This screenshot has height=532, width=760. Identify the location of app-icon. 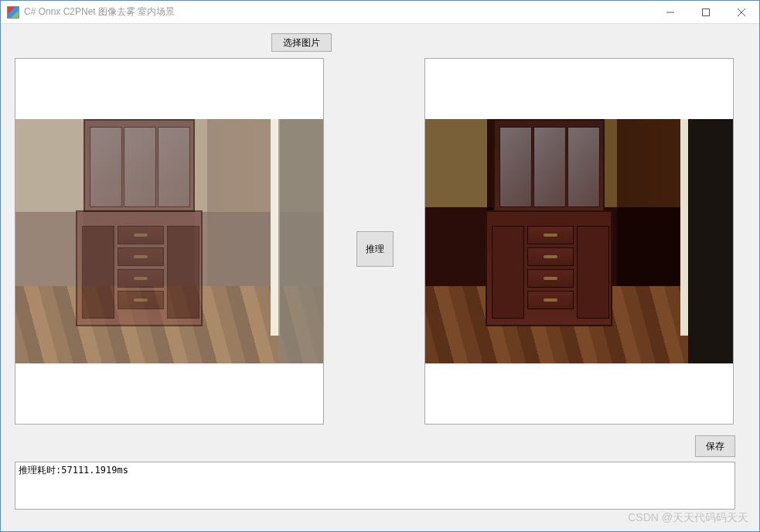
(13, 12).